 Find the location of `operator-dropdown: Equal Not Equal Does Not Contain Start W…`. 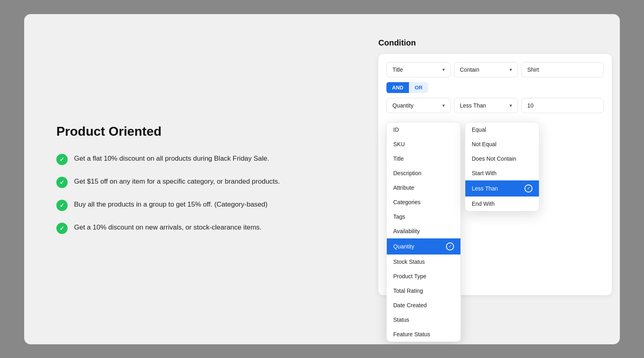

operator-dropdown: Equal Not Equal Does Not Contain Start W… is located at coordinates (502, 167).